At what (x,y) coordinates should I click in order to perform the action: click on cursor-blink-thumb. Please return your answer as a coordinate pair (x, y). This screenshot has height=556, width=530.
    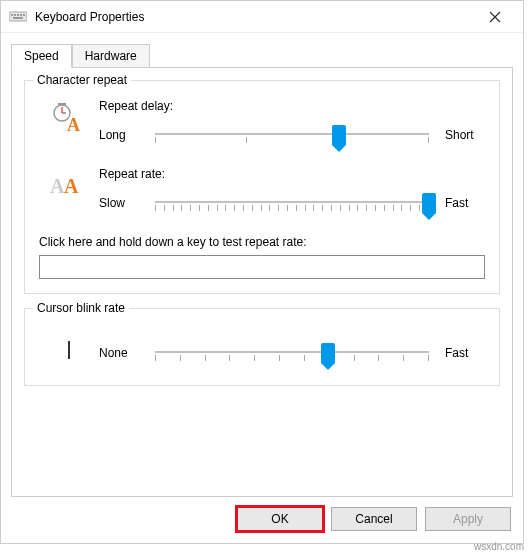
    Looking at the image, I should click on (328, 353).